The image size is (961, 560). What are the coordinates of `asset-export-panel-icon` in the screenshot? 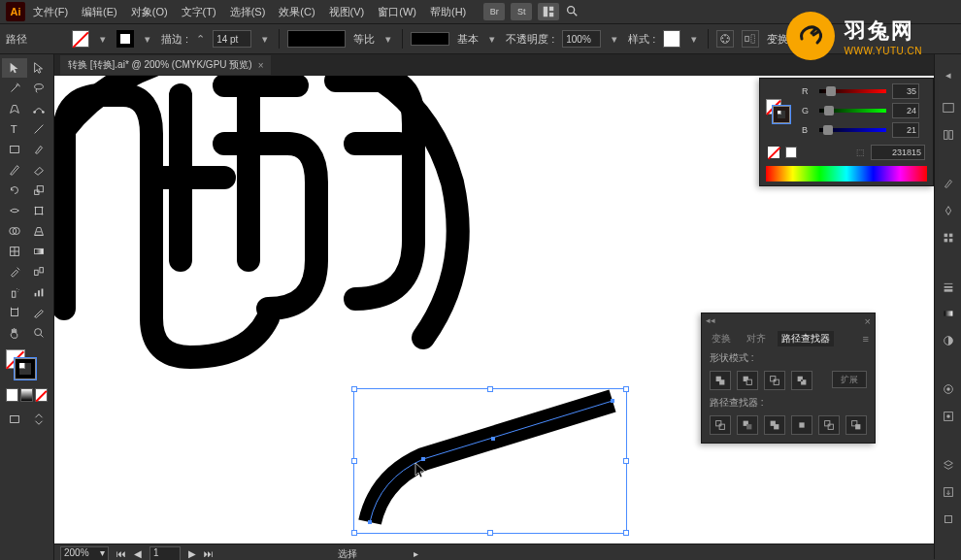 It's located at (948, 492).